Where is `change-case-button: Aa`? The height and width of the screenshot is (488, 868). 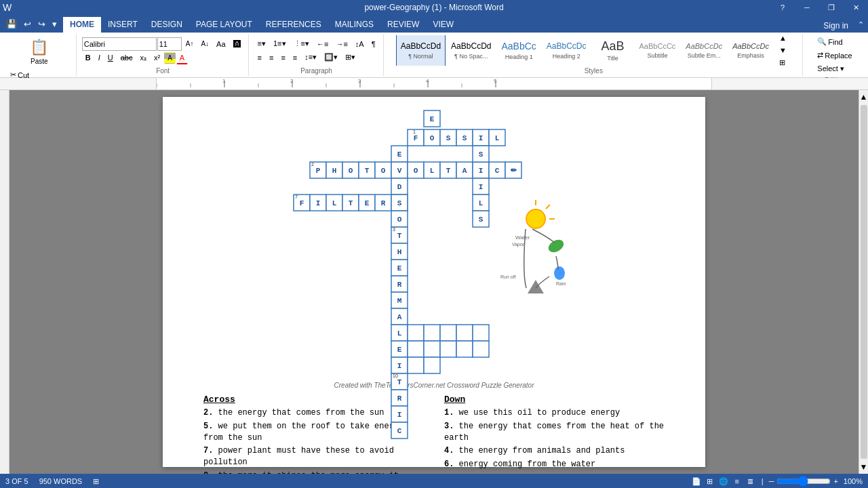
change-case-button: Aa is located at coordinates (221, 44).